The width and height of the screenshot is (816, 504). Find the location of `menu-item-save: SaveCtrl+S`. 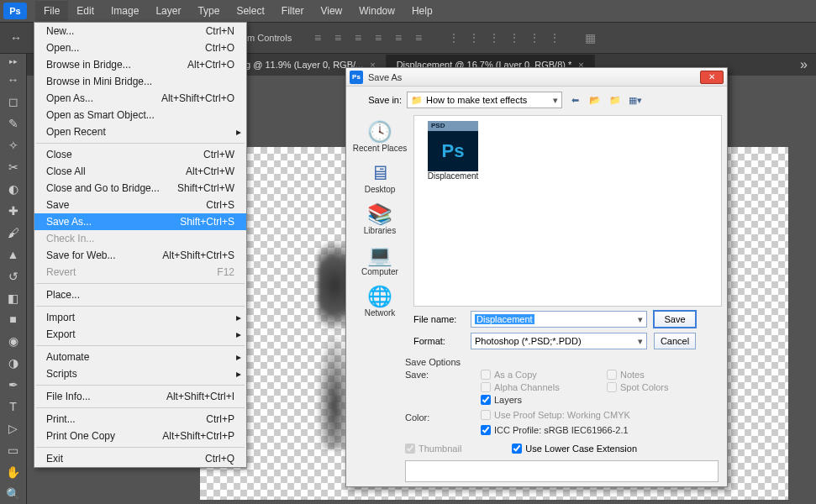

menu-item-save: SaveCtrl+S is located at coordinates (140, 205).